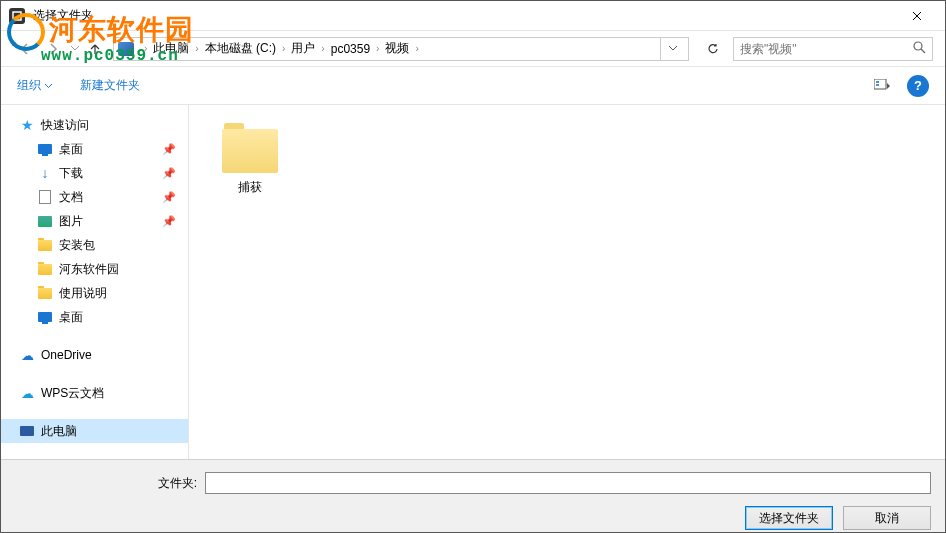 This screenshot has height=533, width=946. I want to click on select-folder-button: 选择文件夹, so click(789, 518).